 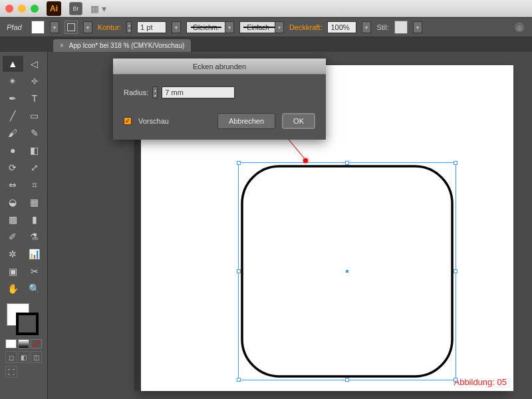 I want to click on stroke-weight-stepper: ▴▾, so click(x=129, y=27).